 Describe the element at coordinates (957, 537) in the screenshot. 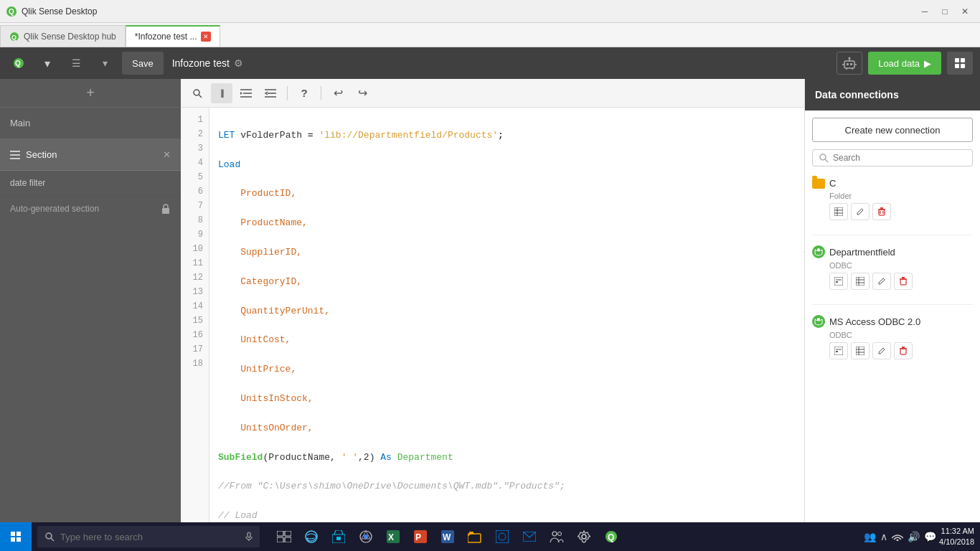

I see `taskbar-time: 11:32 AM 4/10/2018` at that location.